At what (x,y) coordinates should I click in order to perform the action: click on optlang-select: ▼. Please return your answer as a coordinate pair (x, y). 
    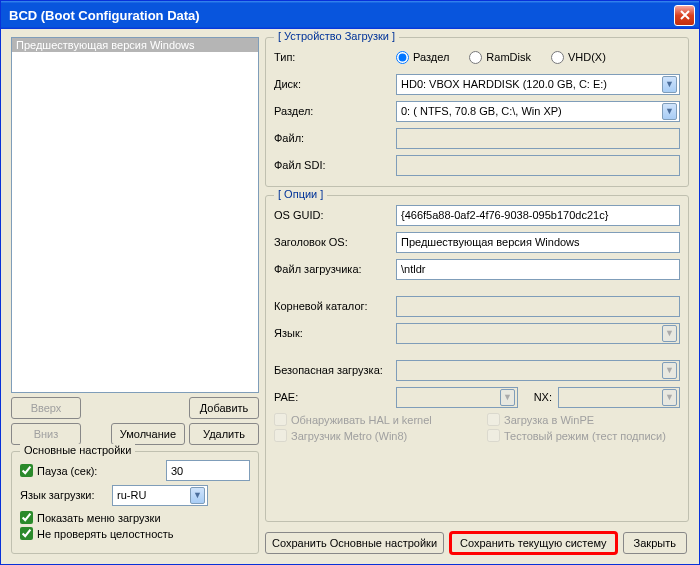
    Looking at the image, I should click on (538, 334).